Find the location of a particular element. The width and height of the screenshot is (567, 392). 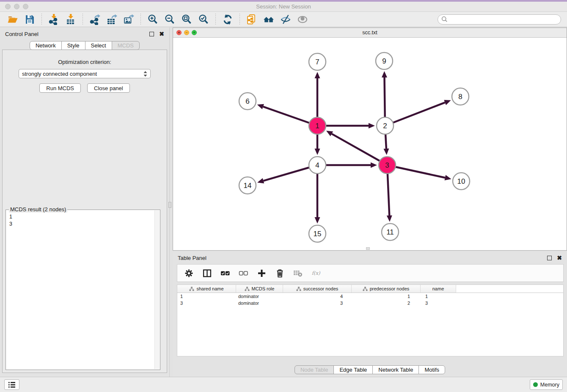

hierarchy-icon is located at coordinates (247, 289).